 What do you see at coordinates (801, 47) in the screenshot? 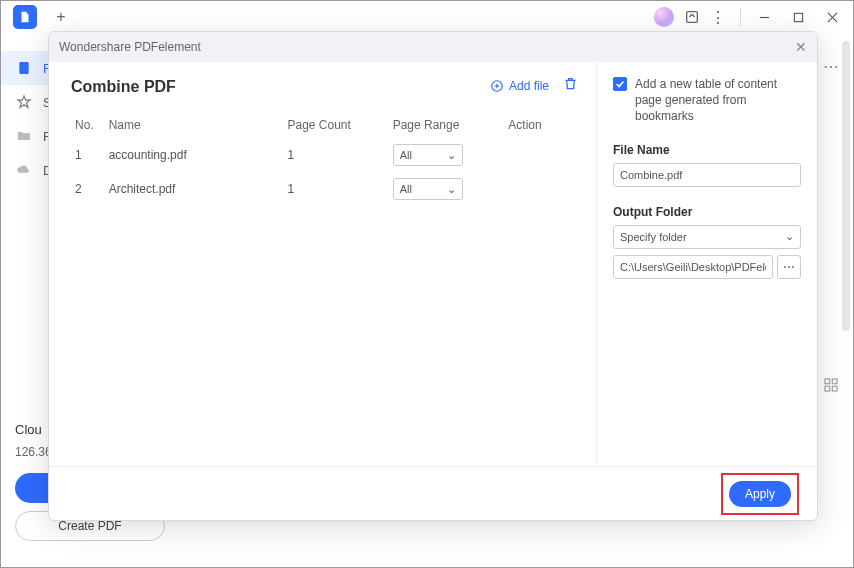
I see `close-dialog-button: ✕` at bounding box center [801, 47].